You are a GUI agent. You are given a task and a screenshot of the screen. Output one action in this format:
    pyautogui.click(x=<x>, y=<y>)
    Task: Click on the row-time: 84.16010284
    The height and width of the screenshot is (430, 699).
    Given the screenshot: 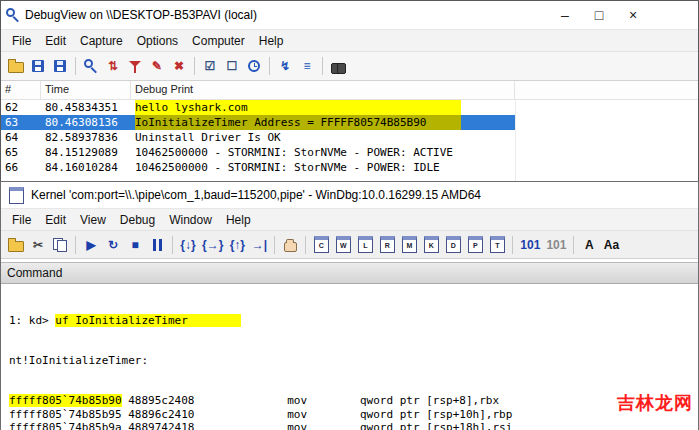 What is the action you would take?
    pyautogui.click(x=86, y=168)
    